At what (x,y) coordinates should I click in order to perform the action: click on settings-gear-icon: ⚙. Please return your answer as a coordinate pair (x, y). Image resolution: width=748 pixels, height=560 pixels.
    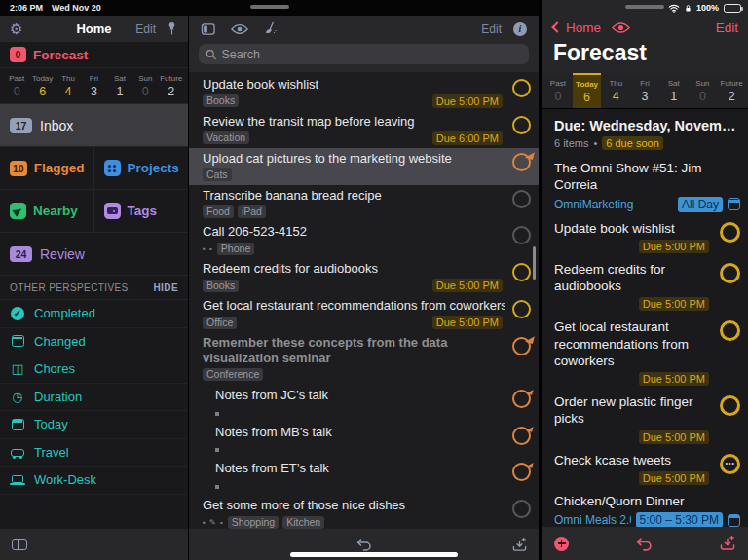
    Looking at the image, I should click on (16, 29).